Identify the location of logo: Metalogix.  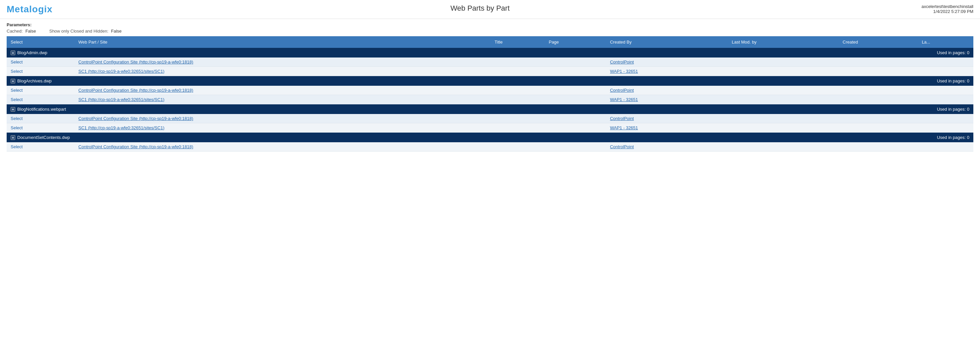
(40, 9).